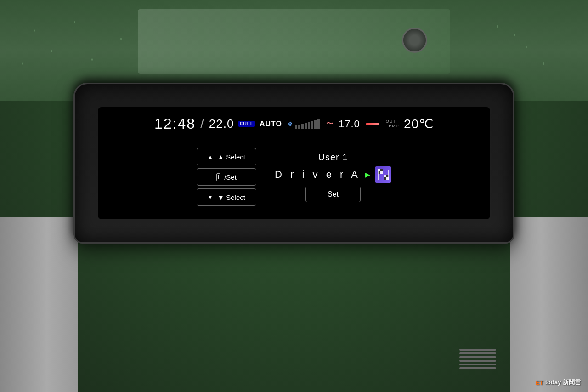  Describe the element at coordinates (478, 350) in the screenshot. I see `vent-row` at that location.